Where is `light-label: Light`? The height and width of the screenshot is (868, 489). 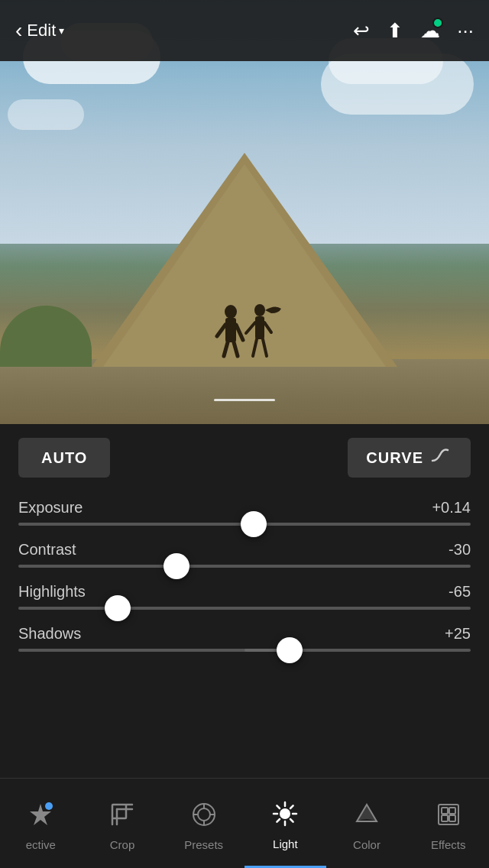 light-label: Light is located at coordinates (286, 844).